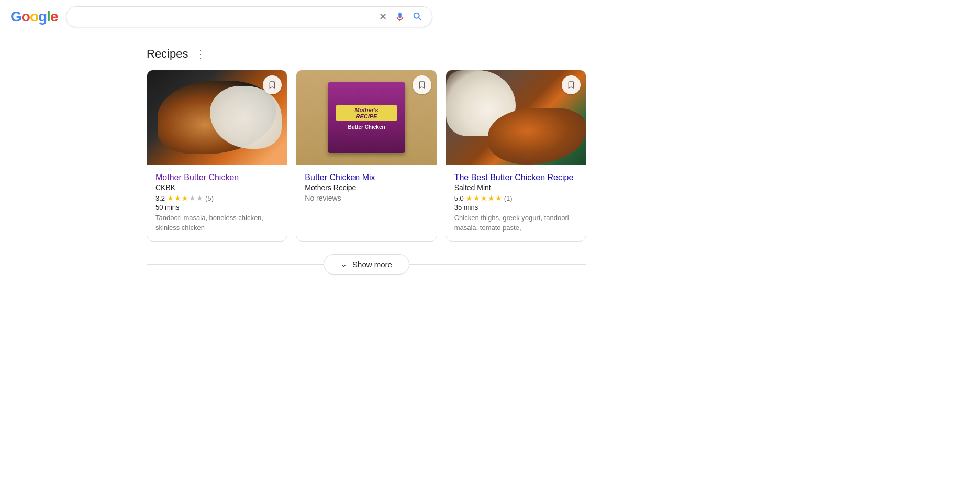 The image size is (980, 504). What do you see at coordinates (224, 17) in the screenshot?
I see `search-input: mother butter chicken` at bounding box center [224, 17].